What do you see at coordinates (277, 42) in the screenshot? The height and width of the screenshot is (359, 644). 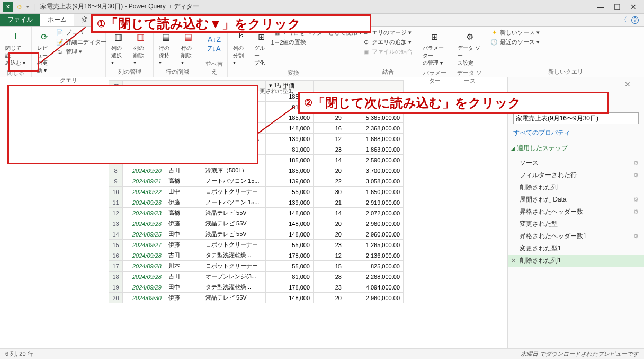 I see `replace-icon: 1→2` at bounding box center [277, 42].